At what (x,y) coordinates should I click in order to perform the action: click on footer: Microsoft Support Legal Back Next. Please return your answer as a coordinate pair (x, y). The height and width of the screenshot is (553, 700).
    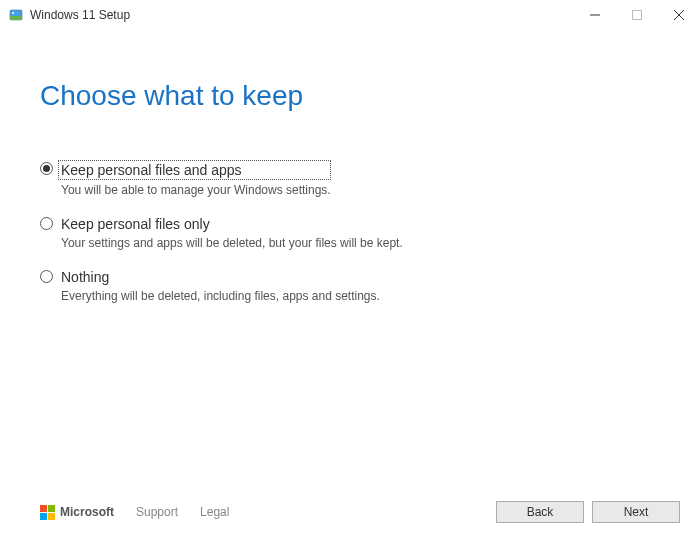
    Looking at the image, I should click on (360, 512).